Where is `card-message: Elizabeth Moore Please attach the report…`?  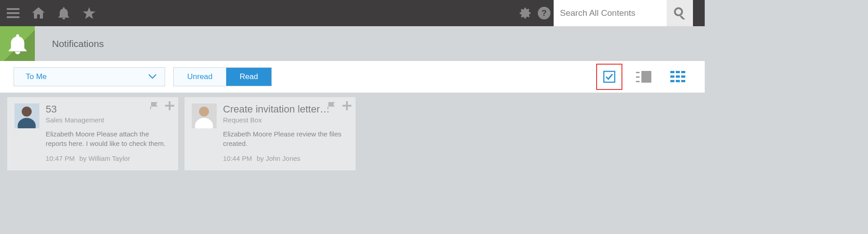
card-message: Elizabeth Moore Please attach the report… is located at coordinates (109, 139).